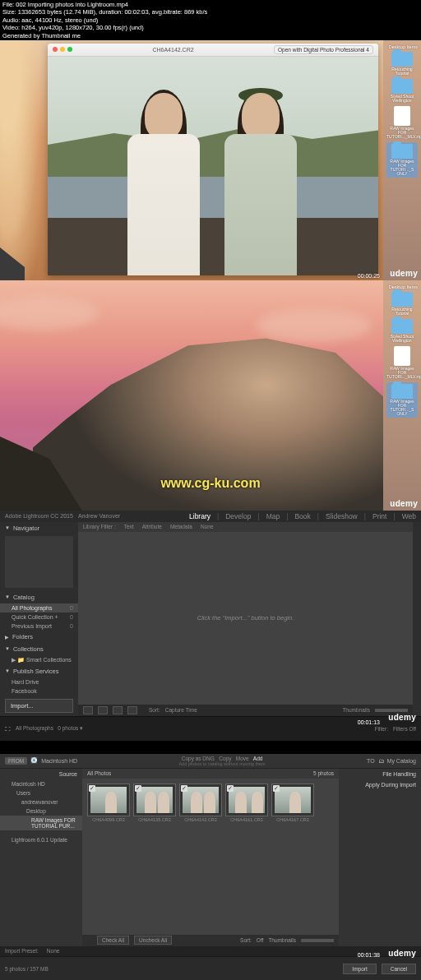 This screenshot has width=421, height=980. Describe the element at coordinates (41, 802) in the screenshot. I see `source-tree-item: andrewvanover` at that location.